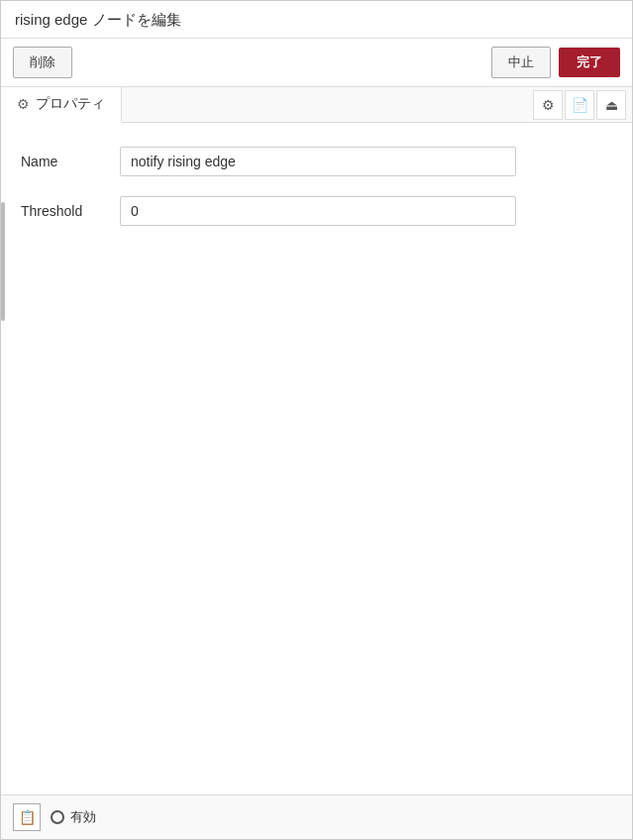 The image size is (633, 840). I want to click on tab-doc-button: 📄, so click(580, 105).